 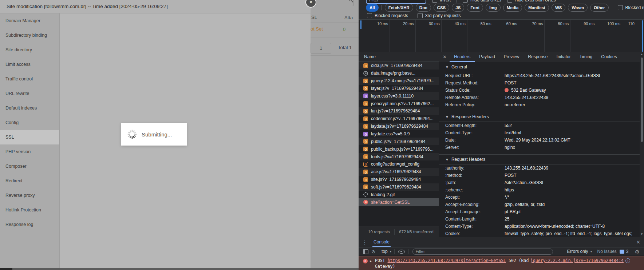 I want to click on console-sidebar-icon, so click(x=366, y=252).